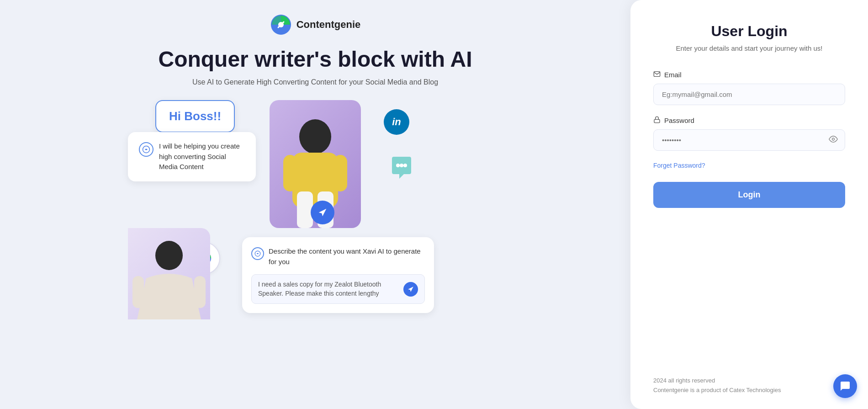 The width and height of the screenshot is (868, 409). I want to click on logo-icon, so click(281, 25).